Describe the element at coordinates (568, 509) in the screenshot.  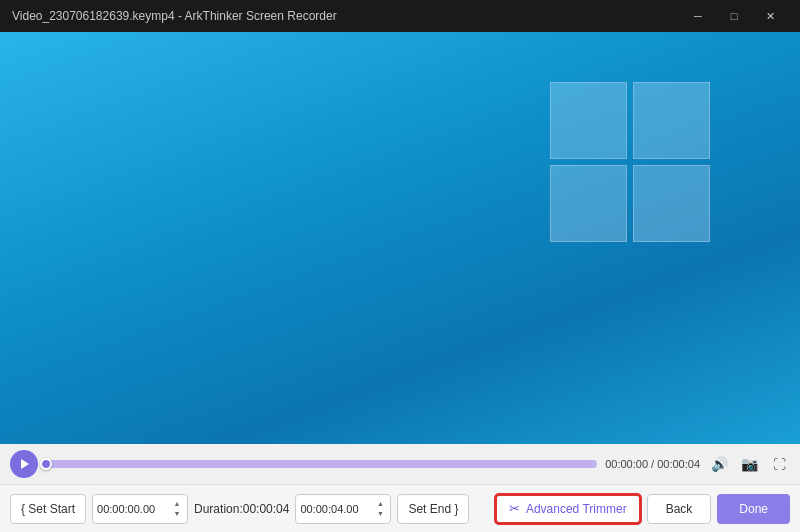
I see `advanced-trimmer-button: ✂ Advanced Trimmer` at that location.